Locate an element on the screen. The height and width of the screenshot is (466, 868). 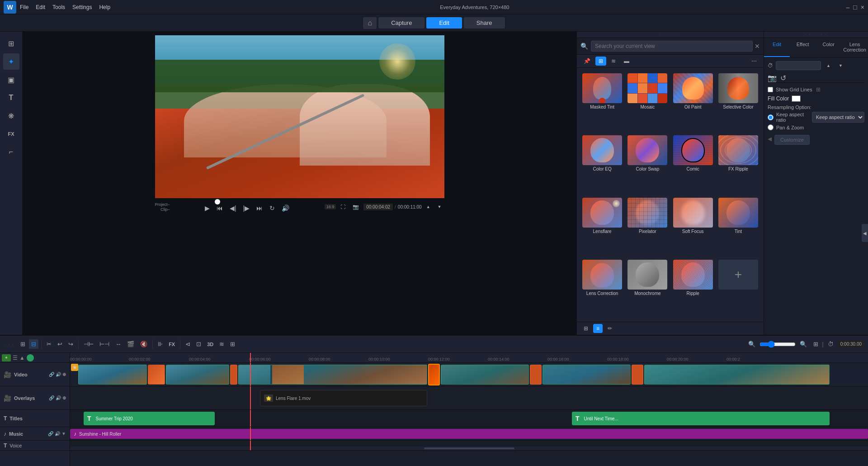
time-spinner-down: ▼ is located at coordinates (439, 207).